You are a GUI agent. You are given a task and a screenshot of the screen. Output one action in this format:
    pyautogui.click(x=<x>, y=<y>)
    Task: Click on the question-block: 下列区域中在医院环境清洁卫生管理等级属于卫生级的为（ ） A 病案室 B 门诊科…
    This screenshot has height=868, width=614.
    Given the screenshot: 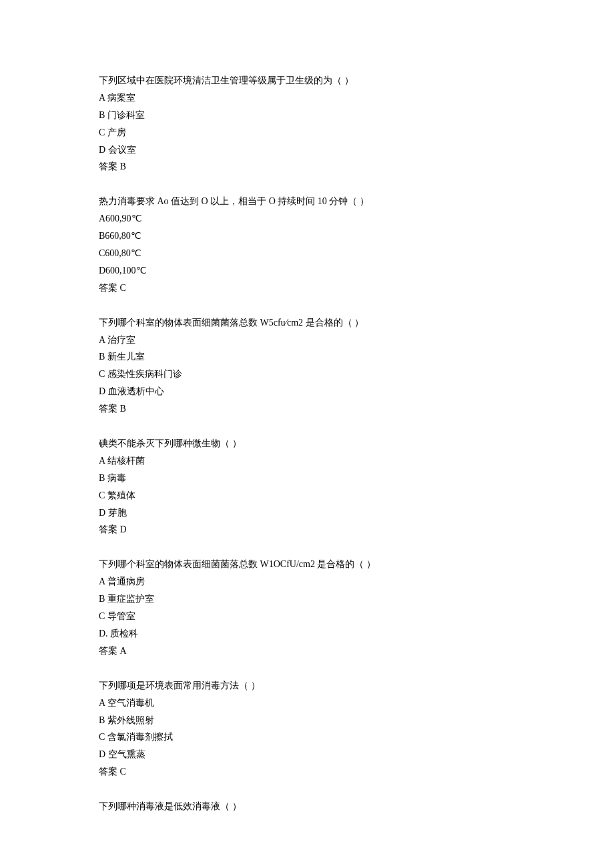 What is the action you would take?
    pyautogui.click(x=307, y=124)
    